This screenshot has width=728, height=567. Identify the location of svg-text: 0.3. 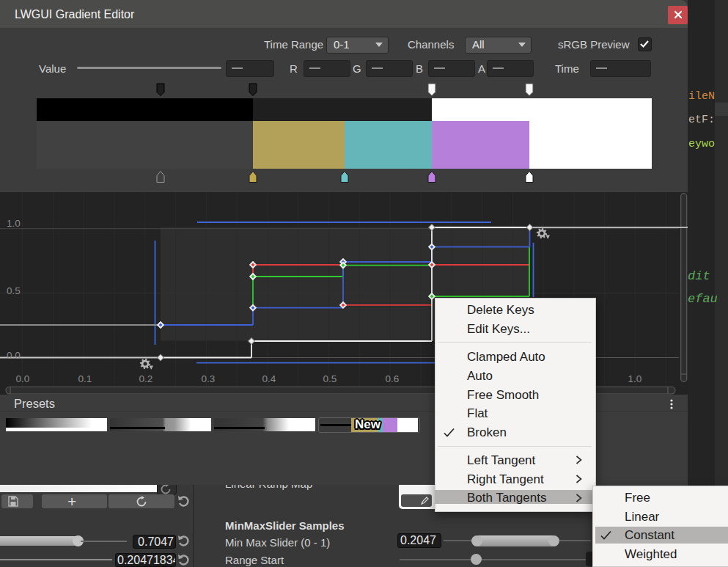
(208, 378).